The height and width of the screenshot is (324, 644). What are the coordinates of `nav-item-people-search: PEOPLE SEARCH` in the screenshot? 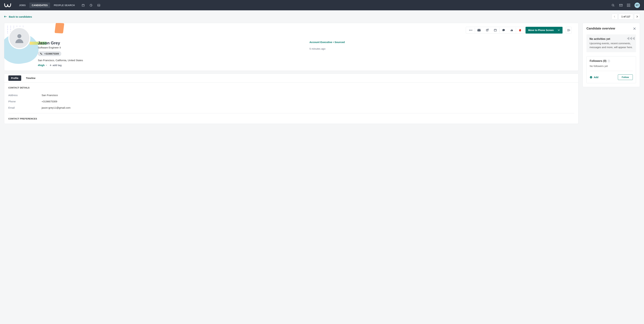 It's located at (64, 5).